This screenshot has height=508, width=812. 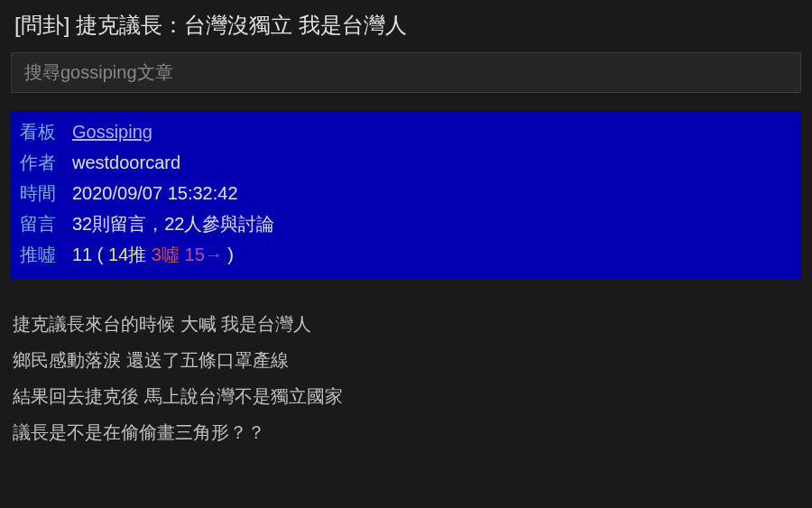 I want to click on meta-pushboo-label: 推噓, so click(x=46, y=254).